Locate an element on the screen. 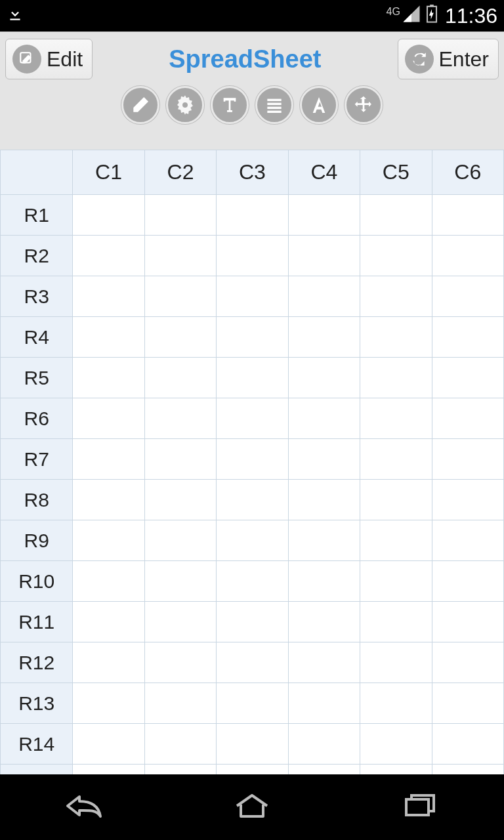  erase-icon is located at coordinates (140, 105).